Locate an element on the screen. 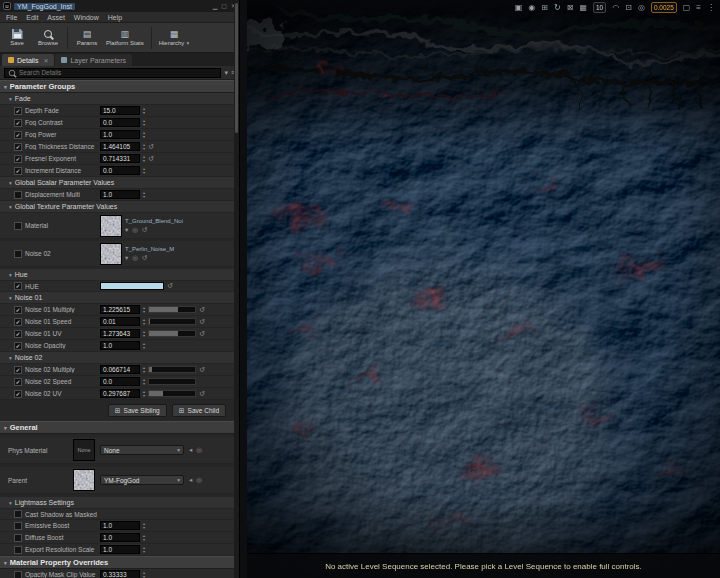 The image size is (720, 578). section-header-parameter-groups: ▾Parameter Groups is located at coordinates (117, 86).